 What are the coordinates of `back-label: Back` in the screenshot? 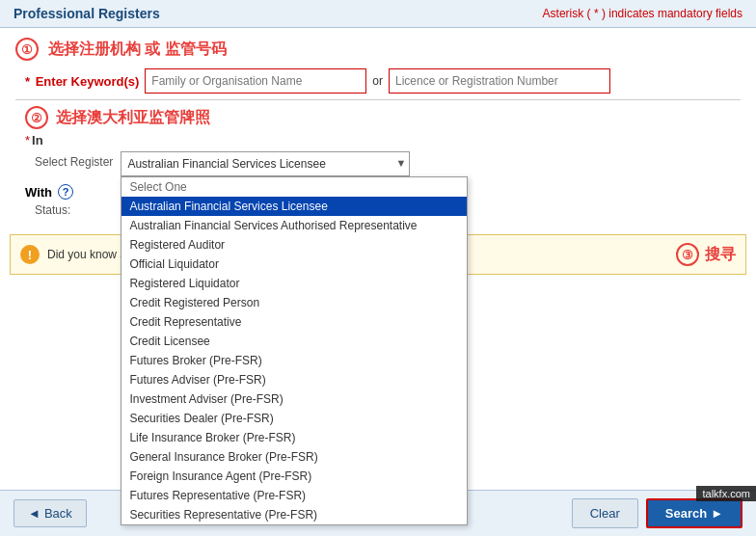 It's located at (58, 513).